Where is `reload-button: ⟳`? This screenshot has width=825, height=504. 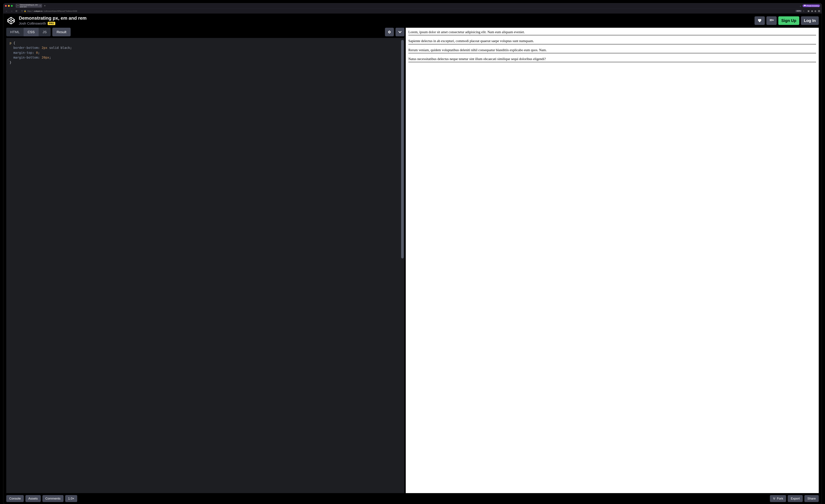
reload-button: ⟳ is located at coordinates (16, 11).